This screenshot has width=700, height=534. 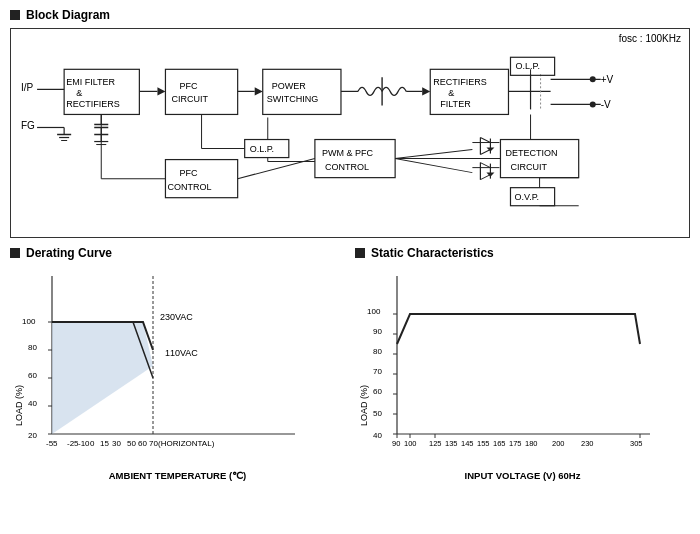 What do you see at coordinates (360, 253) in the screenshot?
I see `static-icon` at bounding box center [360, 253].